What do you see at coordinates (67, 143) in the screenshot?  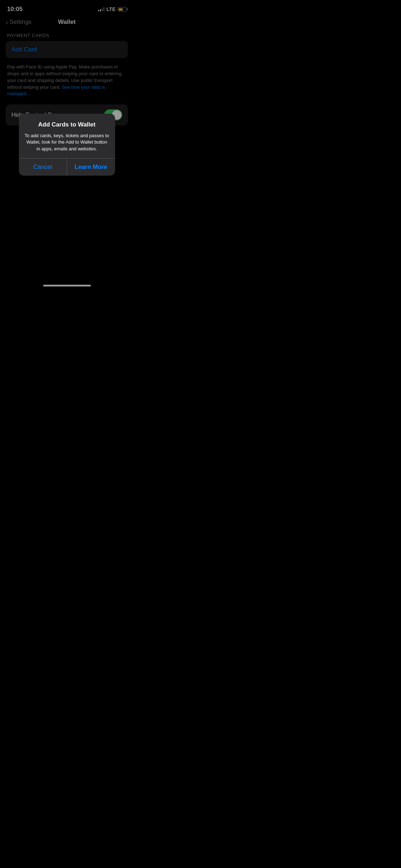 I see `modal-message: To add cards, keys, tickets and passes t…` at bounding box center [67, 143].